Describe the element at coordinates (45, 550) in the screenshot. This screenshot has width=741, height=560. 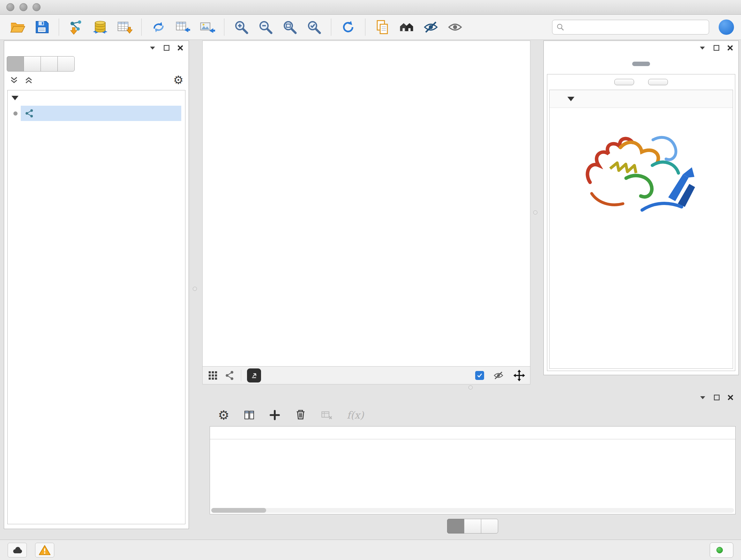
I see `warnings-button` at that location.